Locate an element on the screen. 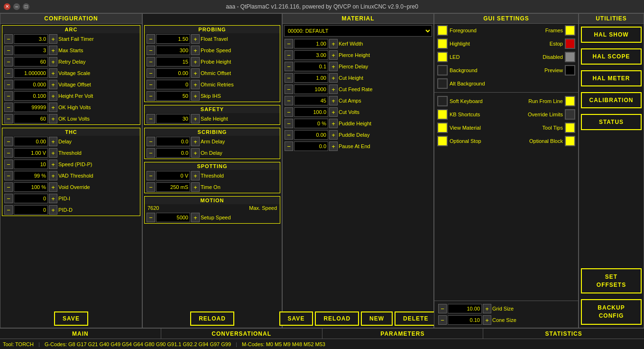  mat-6-plus: + is located at coordinates (333, 112).